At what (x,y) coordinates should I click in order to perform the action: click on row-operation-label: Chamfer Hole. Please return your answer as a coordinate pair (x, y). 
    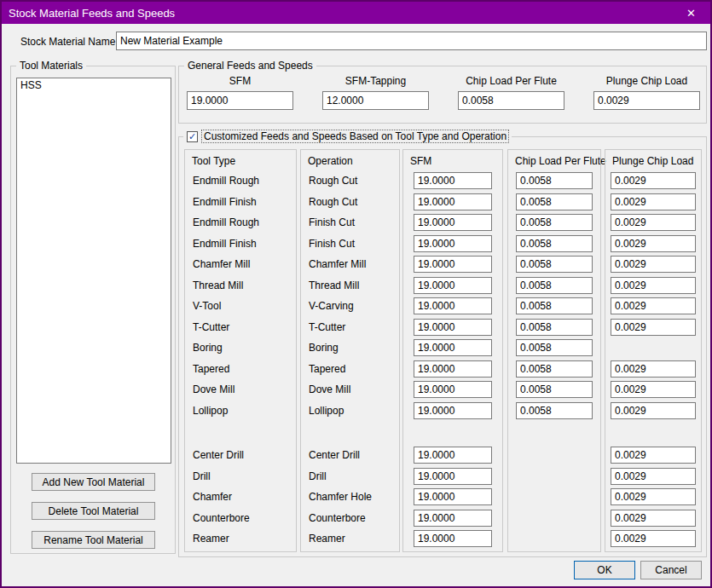
    Looking at the image, I should click on (350, 498).